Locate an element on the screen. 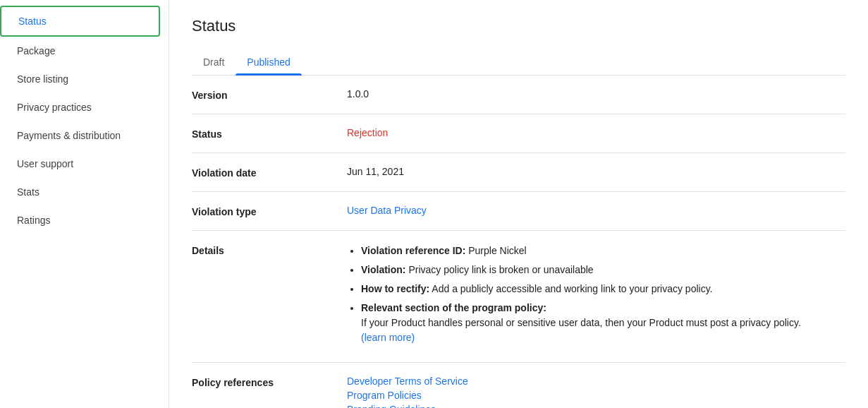 This screenshot has width=868, height=408. detail-text-2: Add a publicly accessible and working li… is located at coordinates (571, 289).